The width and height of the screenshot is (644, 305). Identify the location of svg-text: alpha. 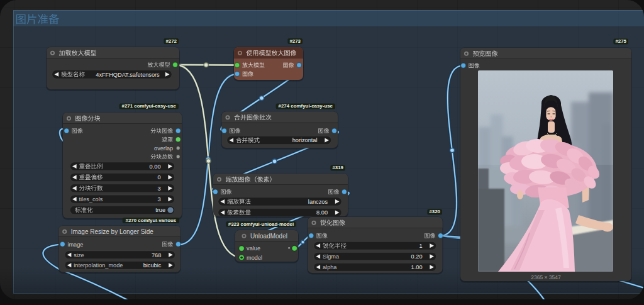
(330, 267).